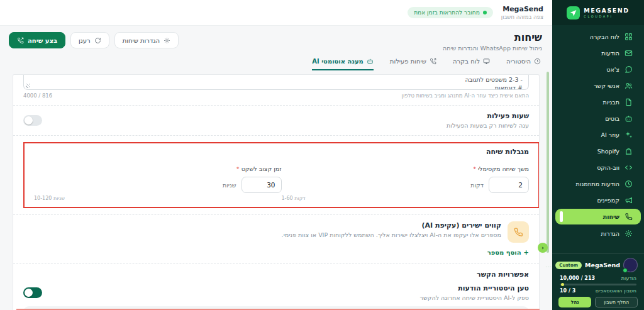  Describe the element at coordinates (598, 265) in the screenshot. I see `account-row: MegaSend Custom …` at that location.